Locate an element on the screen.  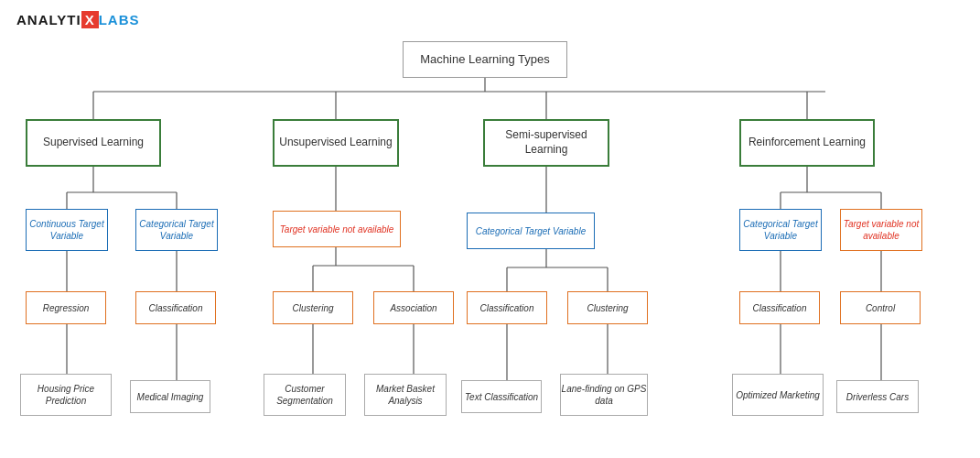
control-node: Control is located at coordinates (880, 308).